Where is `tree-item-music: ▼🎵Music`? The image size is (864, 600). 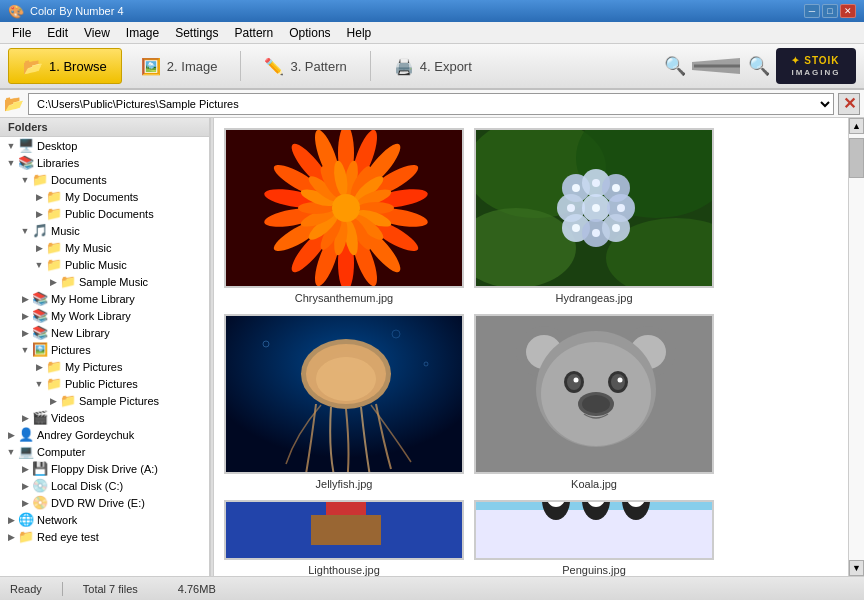 tree-item-music: ▼🎵Music is located at coordinates (104, 230).